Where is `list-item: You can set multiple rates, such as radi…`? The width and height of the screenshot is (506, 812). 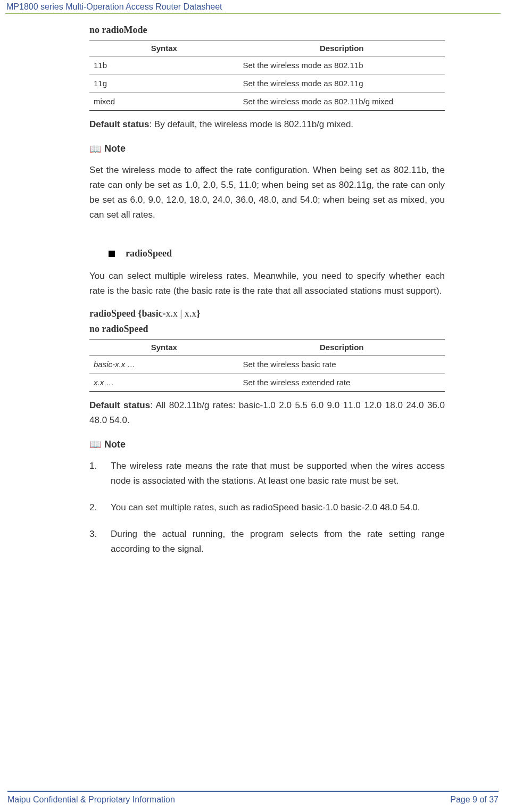 list-item: You can set multiple rates, such as radi… is located at coordinates (267, 508).